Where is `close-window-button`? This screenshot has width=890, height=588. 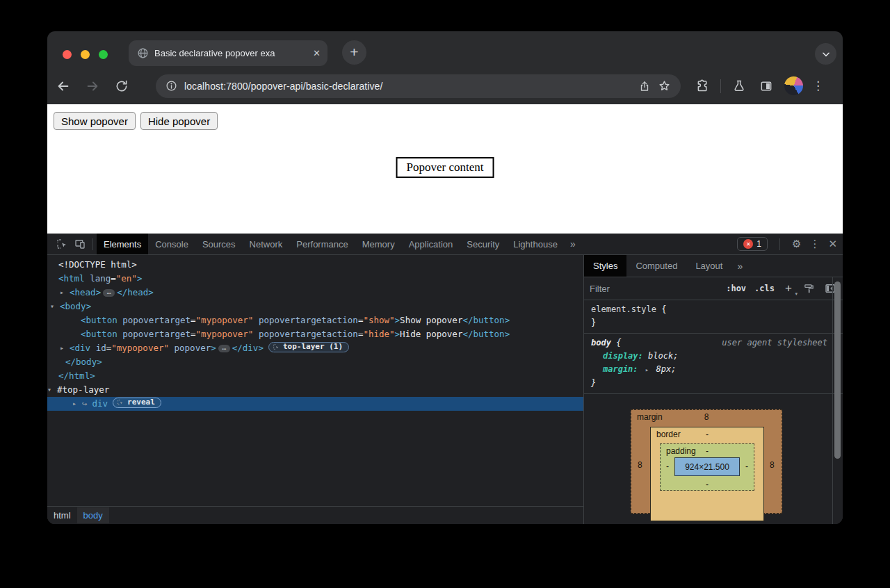 close-window-button is located at coordinates (67, 54).